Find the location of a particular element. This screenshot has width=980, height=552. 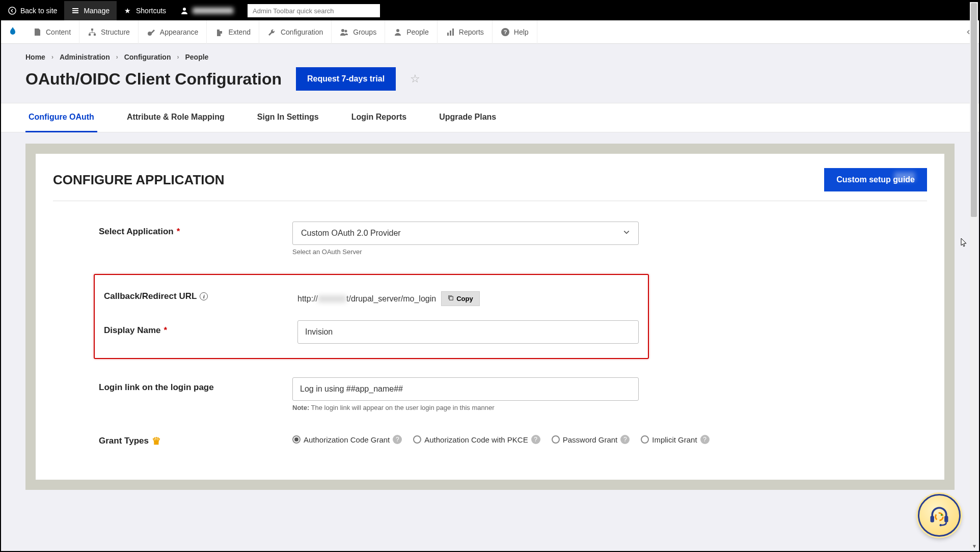

grant-option-password: Password Grant ? is located at coordinates (591, 439).